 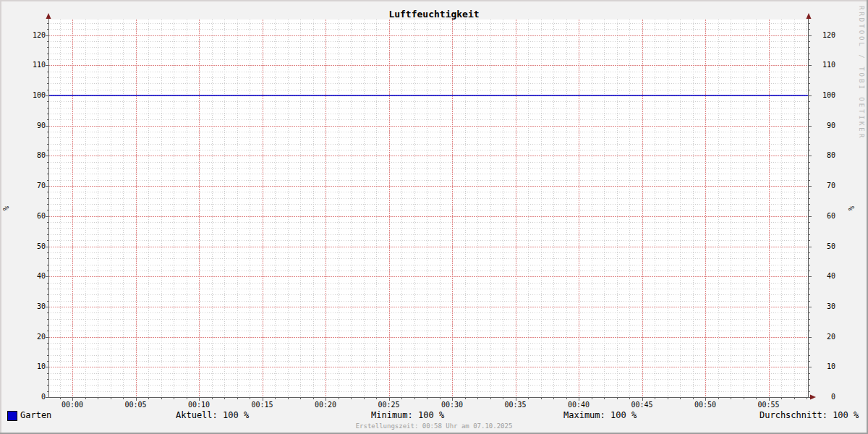 I want to click on x-axis-tick-label: 00:55, so click(x=769, y=405).